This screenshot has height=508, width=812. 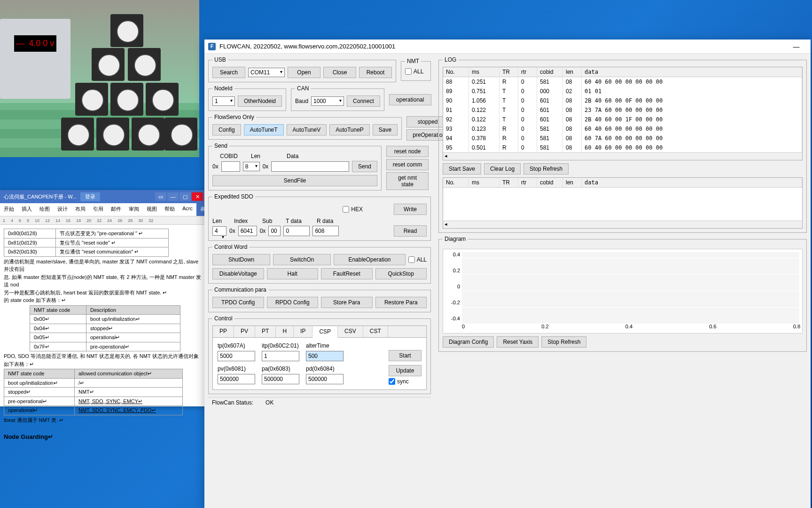 I want to click on ribbon-tab: 绘图, so click(x=45, y=210).